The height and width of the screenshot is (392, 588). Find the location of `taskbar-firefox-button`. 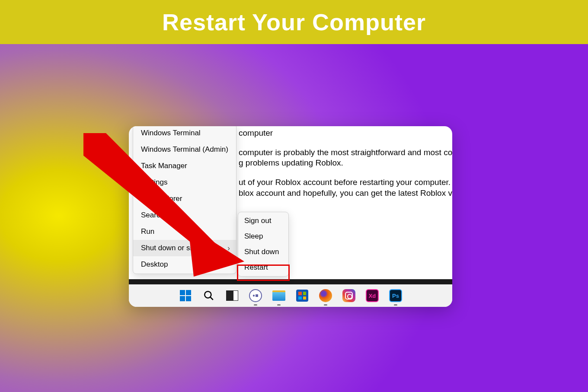

taskbar-firefox-button is located at coordinates (326, 296).